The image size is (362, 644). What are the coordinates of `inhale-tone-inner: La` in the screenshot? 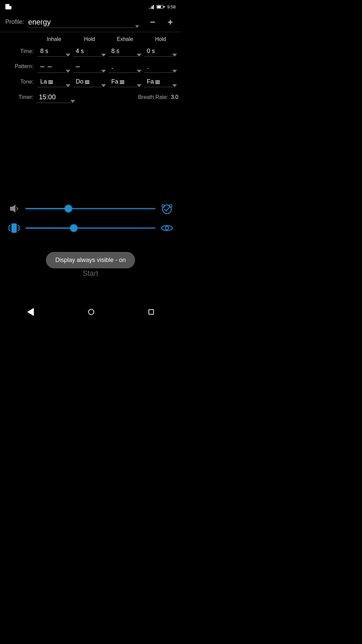 It's located at (54, 82).